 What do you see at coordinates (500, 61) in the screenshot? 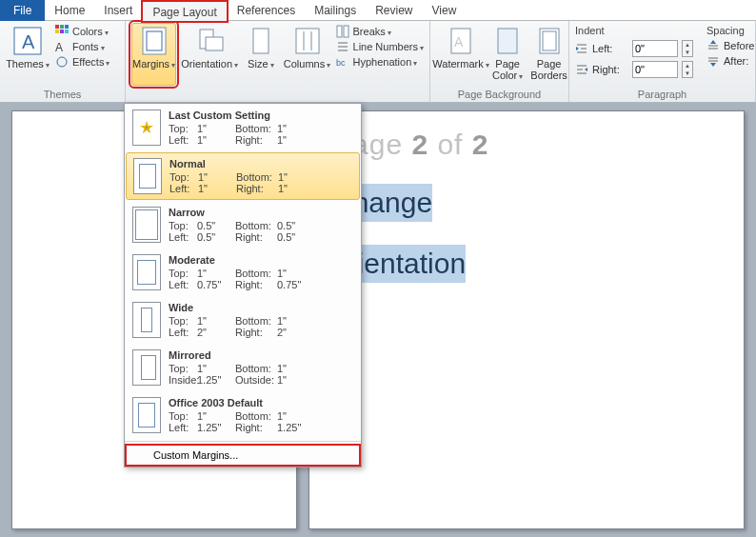
I see `group-page-background: A Watermark Page Color Page Borders Page…` at bounding box center [500, 61].